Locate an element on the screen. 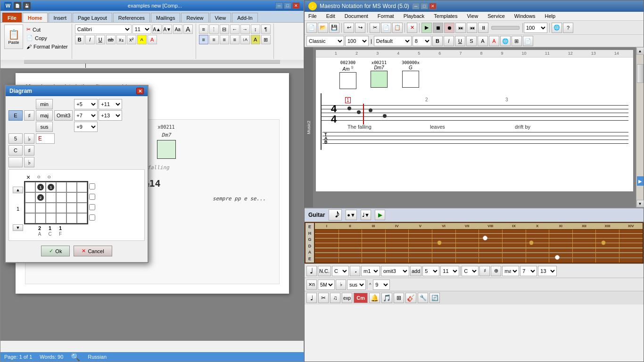  bullets-btn: ≡ is located at coordinates (204, 29).